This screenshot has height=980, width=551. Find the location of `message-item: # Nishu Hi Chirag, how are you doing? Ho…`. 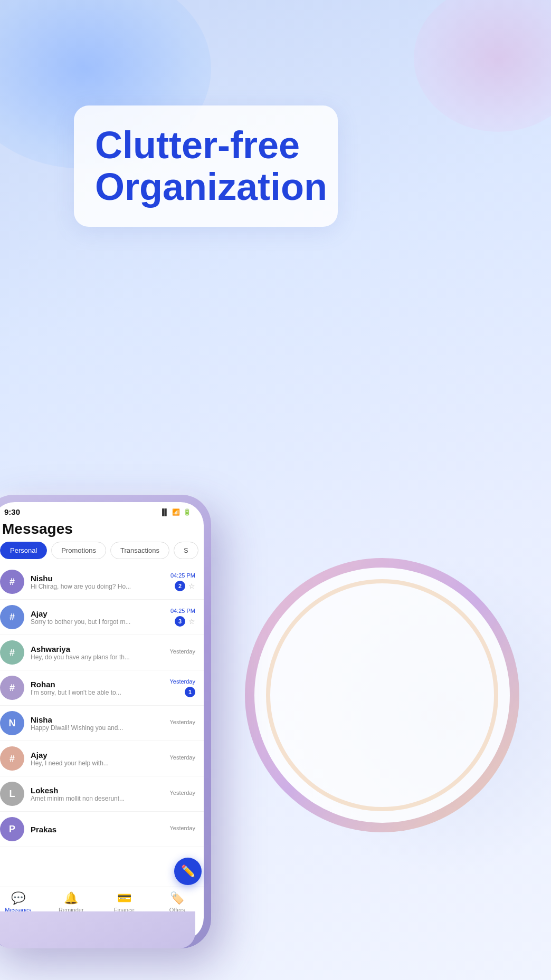

message-item: # Nishu Hi Chirag, how are you doing? Ho… is located at coordinates (102, 582).